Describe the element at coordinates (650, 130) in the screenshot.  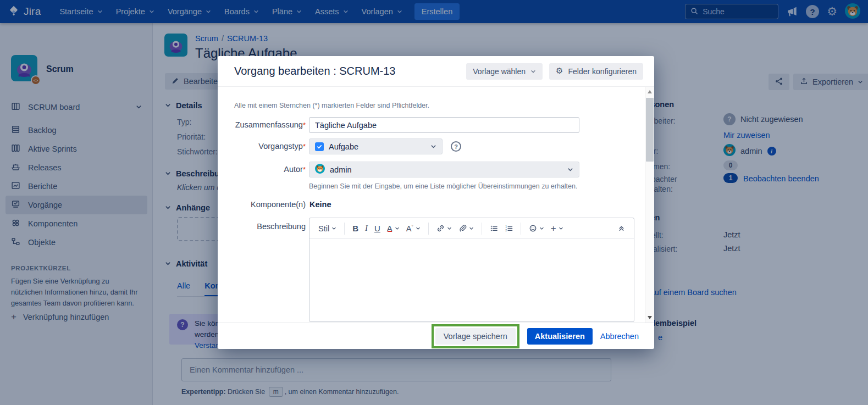
I see `scrollbar-thumb` at that location.